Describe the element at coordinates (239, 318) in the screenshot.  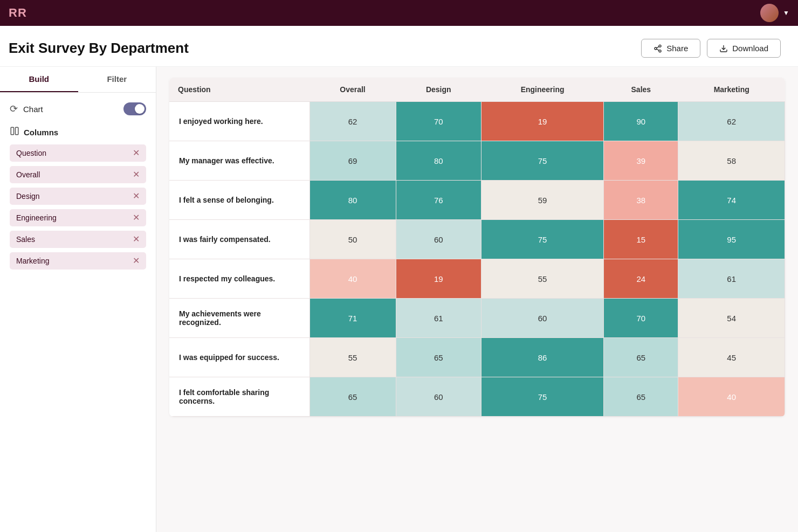
I see `question-cell-5: My achievements were recognized.` at that location.